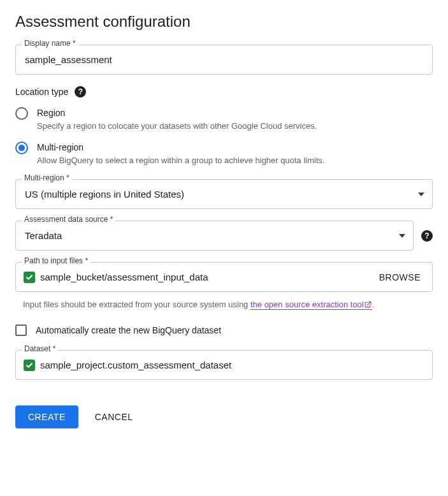 Image resolution: width=448 pixels, height=496 pixels. What do you see at coordinates (224, 305) in the screenshot?
I see `path-hint: Input files should be extracted from you…` at bounding box center [224, 305].